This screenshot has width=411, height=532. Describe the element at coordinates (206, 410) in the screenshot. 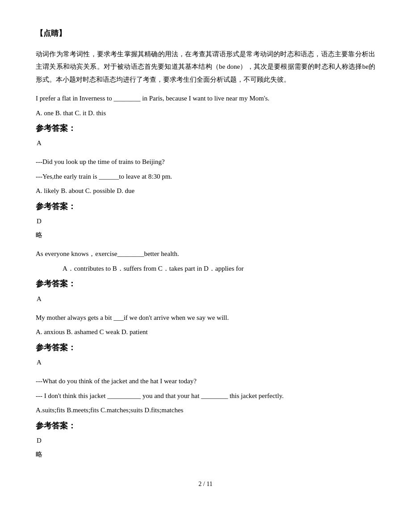

I see `question-8-options: A.suits;fits B.meets;fits C.matches;suit…` at that location.